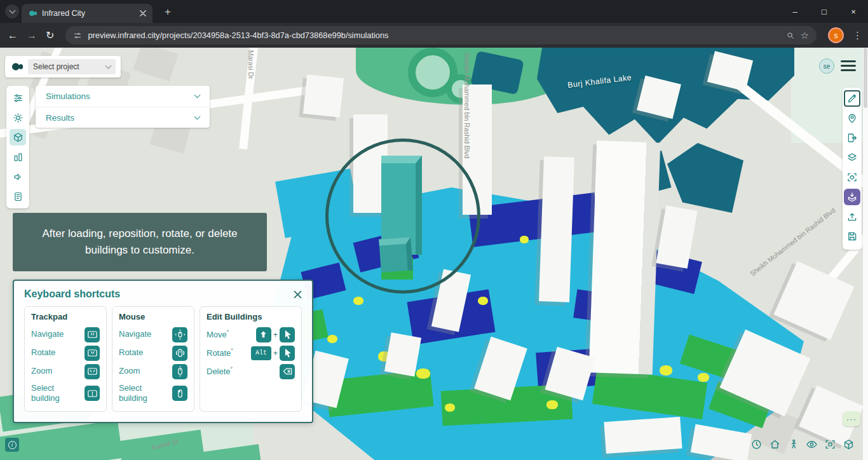 Image resolution: width=868 pixels, height=460 pixels. Describe the element at coordinates (851, 419) in the screenshot. I see `chat-bubble-icon: ···` at that location.